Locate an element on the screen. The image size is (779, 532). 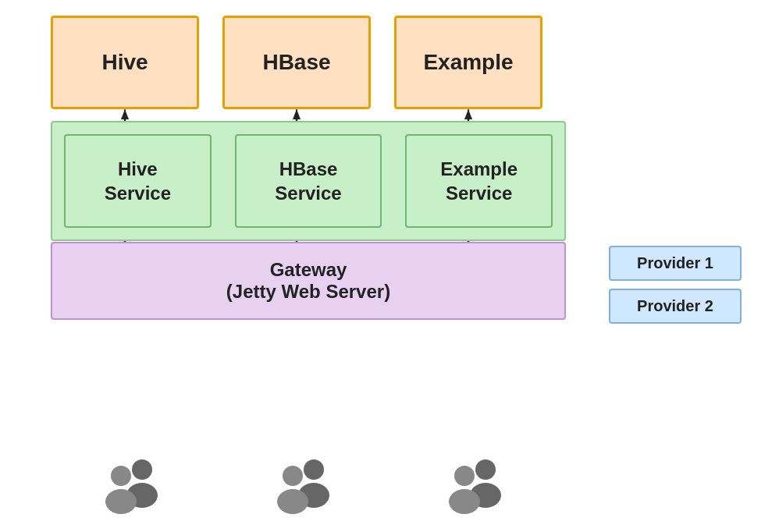
gateway-box: Gateway (Jetty Web Server) is located at coordinates (308, 281).